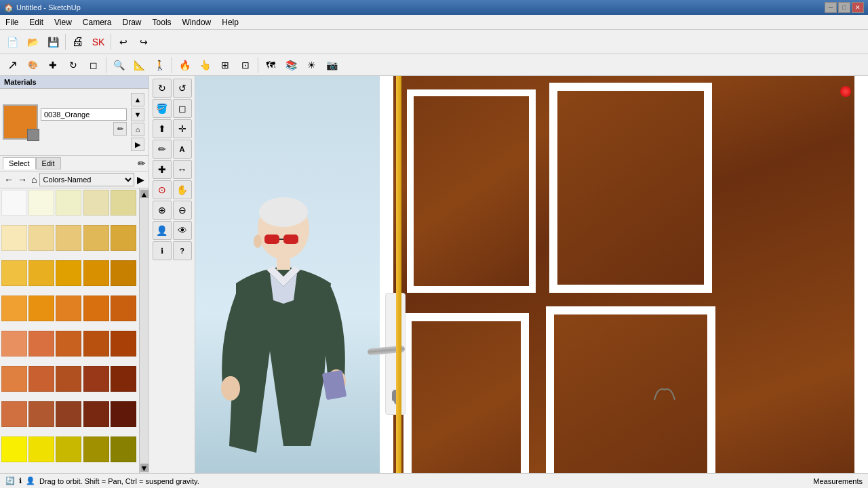 This screenshot has width=868, height=488. I want to click on color-cream2, so click(68, 203).